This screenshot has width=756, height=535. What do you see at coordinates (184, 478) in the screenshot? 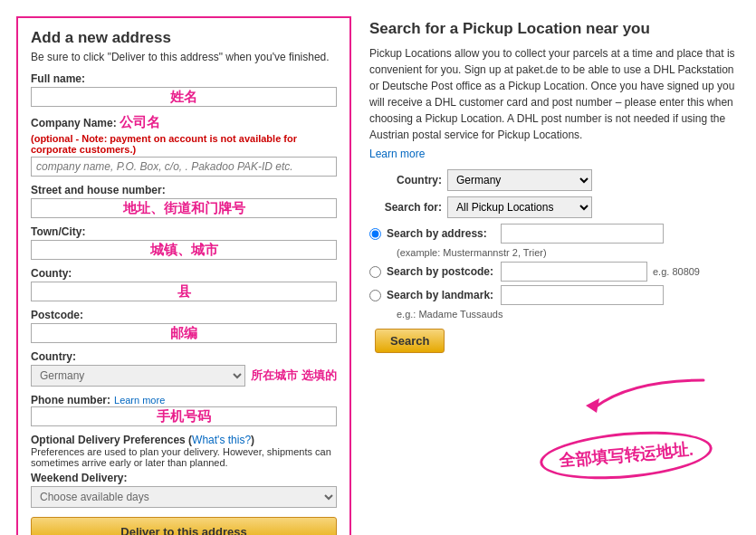
I see `weekend-label: Weekend Delivery:` at bounding box center [184, 478].